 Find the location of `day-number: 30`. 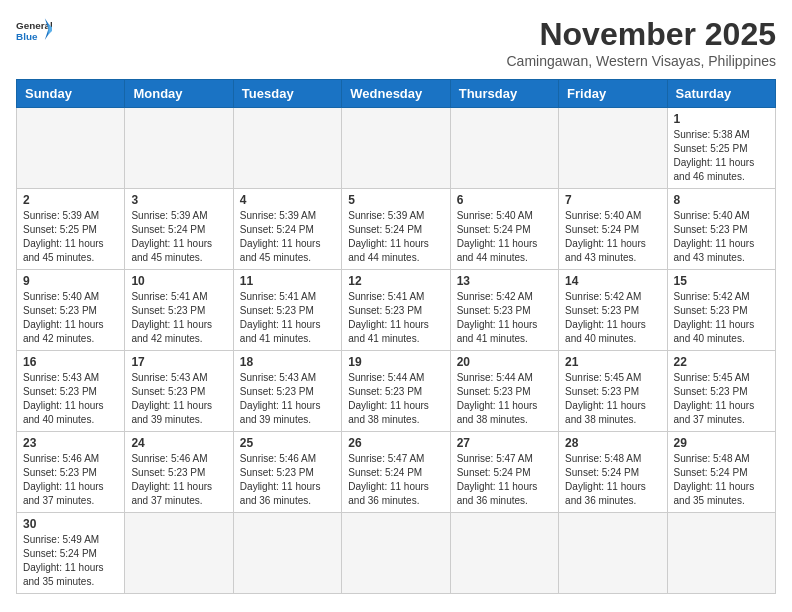

day-number: 30 is located at coordinates (70, 524).